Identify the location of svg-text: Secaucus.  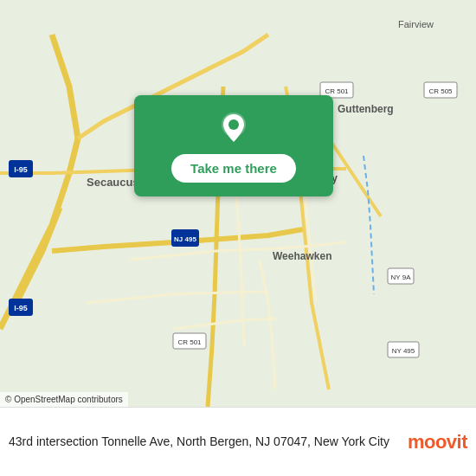
(113, 182).